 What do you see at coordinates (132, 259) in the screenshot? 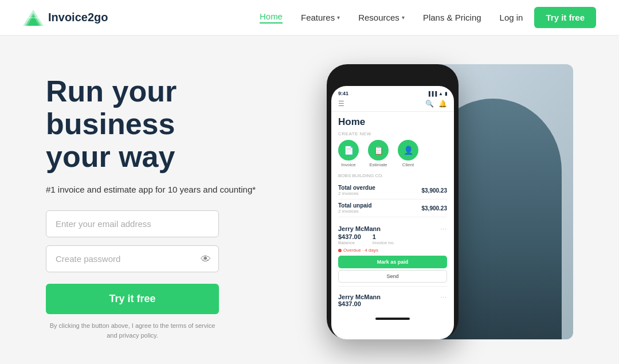
I see `password-input` at bounding box center [132, 259].